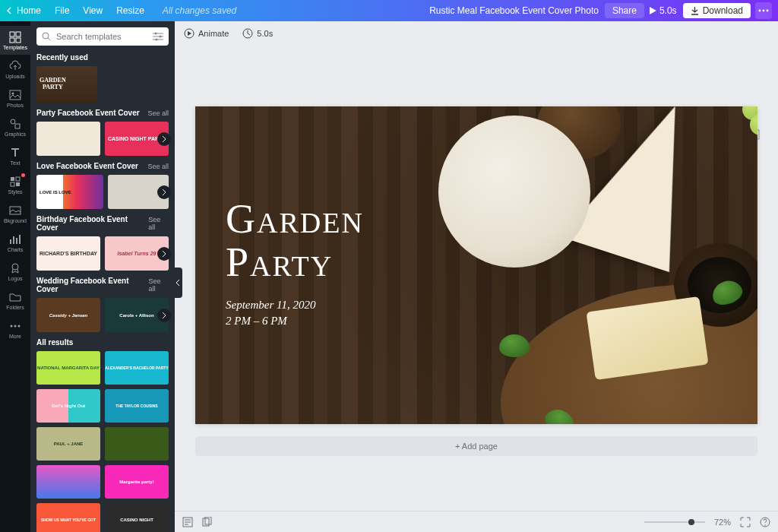  I want to click on template-thumb: CASINO NIGHT, so click(137, 518).